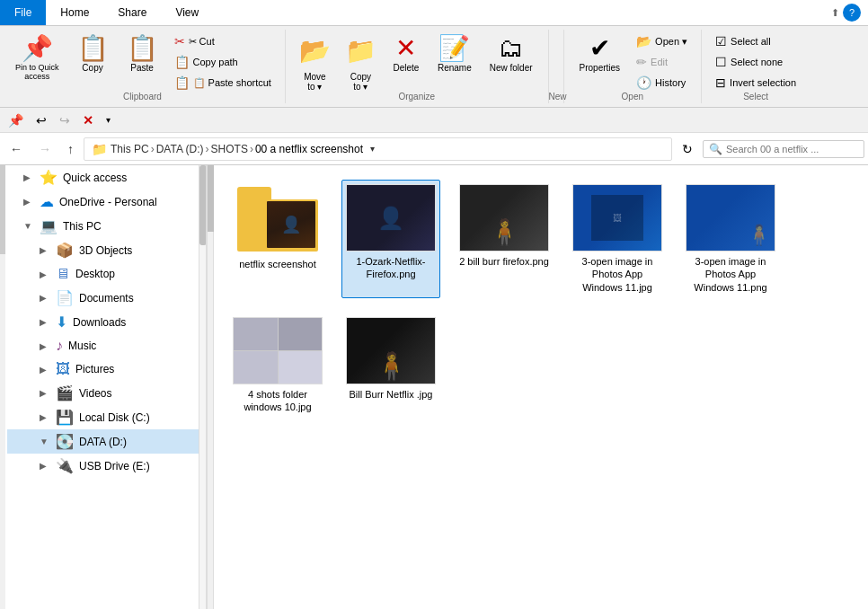 This screenshot has height=609, width=868. Describe the element at coordinates (201, 41) in the screenshot. I see `cut-label: ✂ Cut` at that location.